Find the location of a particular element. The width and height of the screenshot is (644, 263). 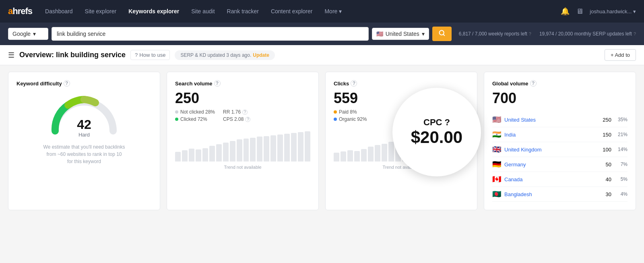

navbar: ahrefs Dashboard Site explorer Keywords … is located at coordinates (322, 11).